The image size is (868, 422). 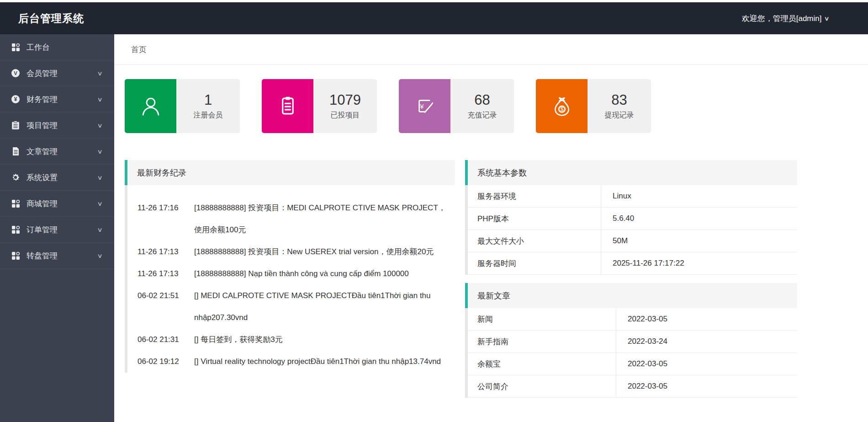 I want to click on param-label: 最大文件大小, so click(x=535, y=241).